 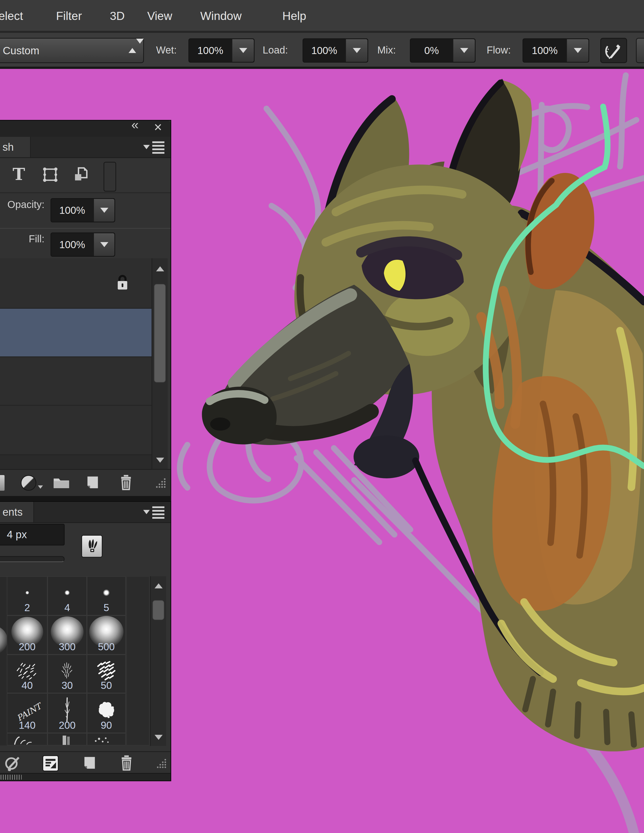 What do you see at coordinates (134, 125) in the screenshot?
I see `collapse-panel-icon: «` at bounding box center [134, 125].